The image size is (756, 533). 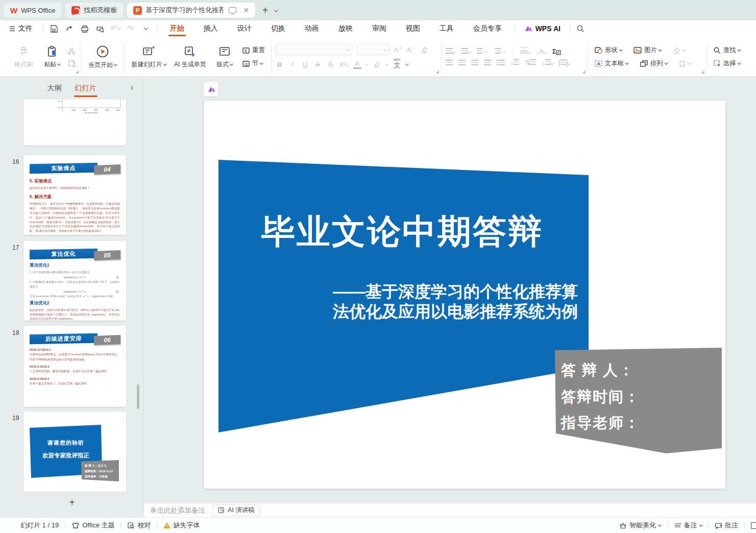 I want to click on picture-button: 图片, so click(x=647, y=50).